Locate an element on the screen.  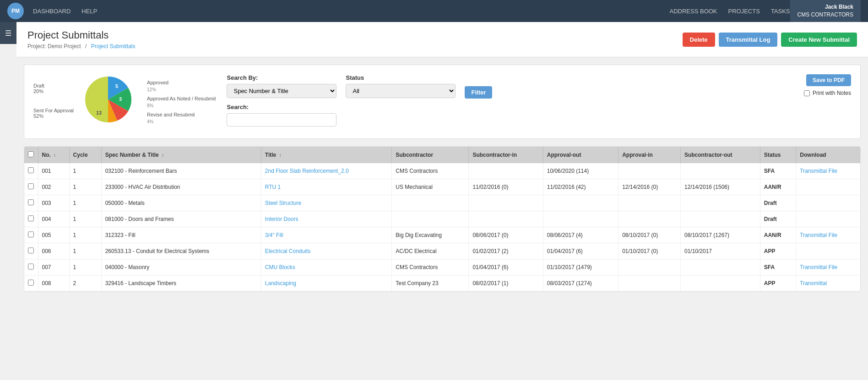
row-cycle: 2 is located at coordinates (85, 283).